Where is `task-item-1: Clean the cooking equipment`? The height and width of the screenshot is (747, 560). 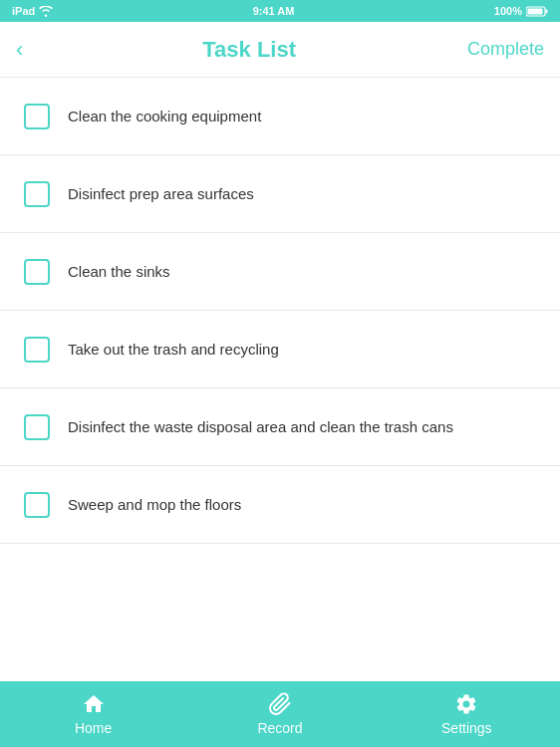
task-item-1: Clean the cooking equipment is located at coordinates (280, 117).